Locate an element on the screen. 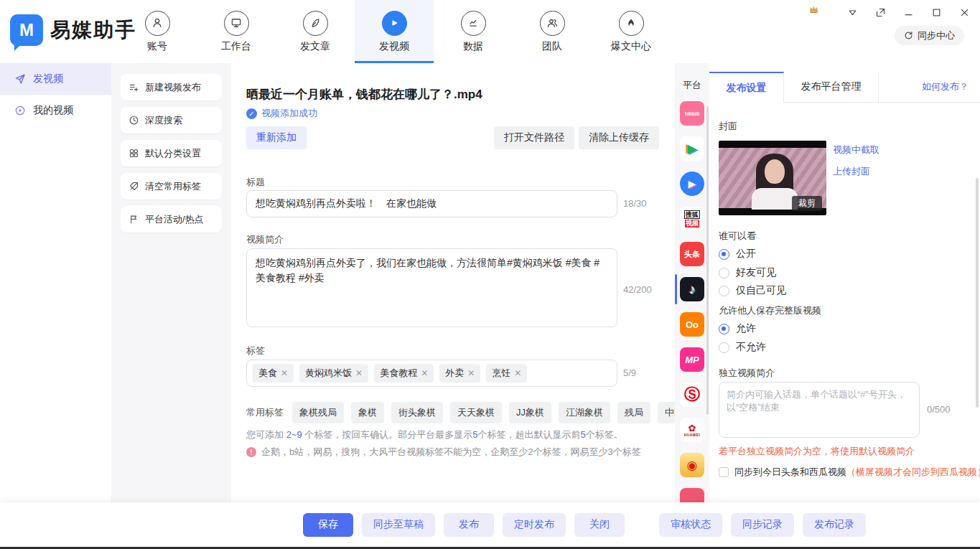 The height and width of the screenshot is (549, 980). settings-panel-scrollbar is located at coordinates (977, 293).